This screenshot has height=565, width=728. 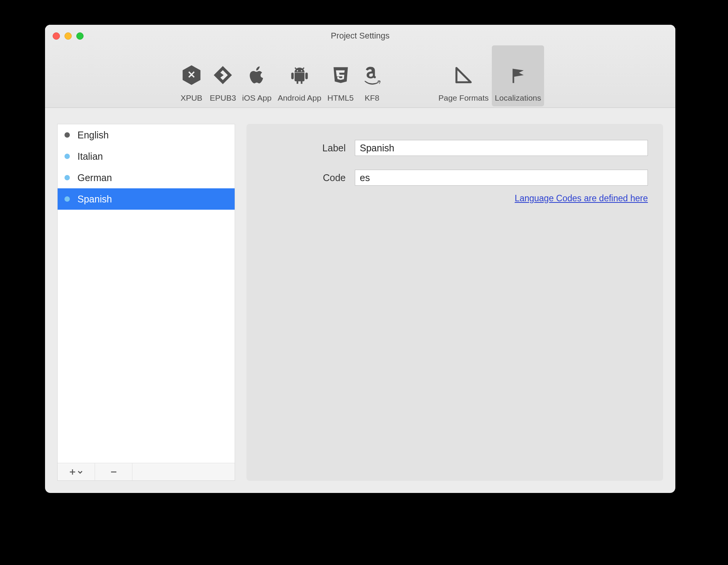 I want to click on toolbar-label: EPUB3, so click(x=223, y=98).